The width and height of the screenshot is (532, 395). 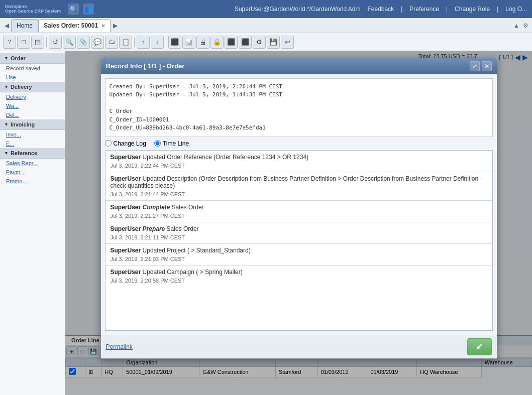 I want to click on delivery2-link: Del..., so click(x=32, y=115).